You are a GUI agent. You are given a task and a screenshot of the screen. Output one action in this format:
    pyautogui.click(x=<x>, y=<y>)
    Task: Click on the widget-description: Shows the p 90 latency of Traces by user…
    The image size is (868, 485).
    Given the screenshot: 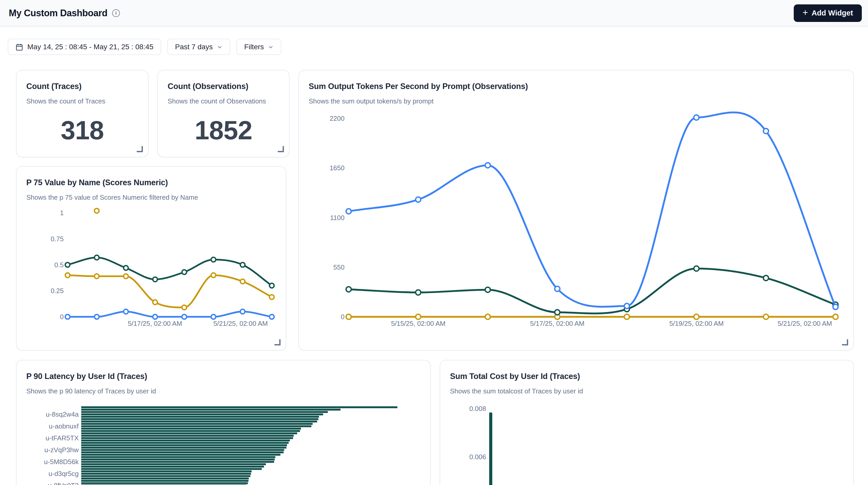 What is the action you would take?
    pyautogui.click(x=223, y=391)
    